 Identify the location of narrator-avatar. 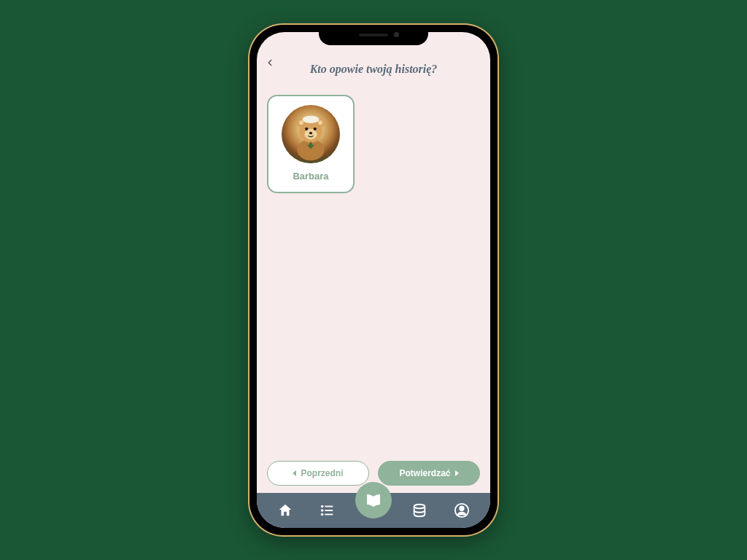
(311, 134).